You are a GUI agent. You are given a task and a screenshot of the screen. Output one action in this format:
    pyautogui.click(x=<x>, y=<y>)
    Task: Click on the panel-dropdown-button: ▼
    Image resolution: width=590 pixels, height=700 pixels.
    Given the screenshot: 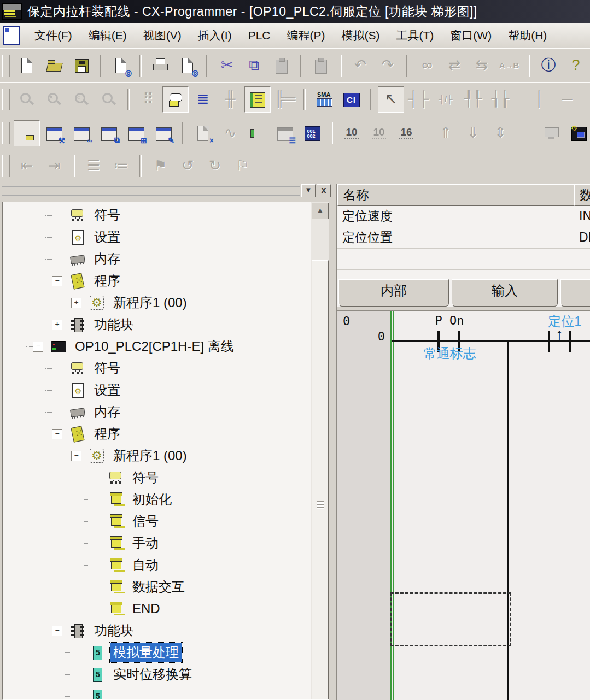 What is the action you would take?
    pyautogui.click(x=308, y=191)
    